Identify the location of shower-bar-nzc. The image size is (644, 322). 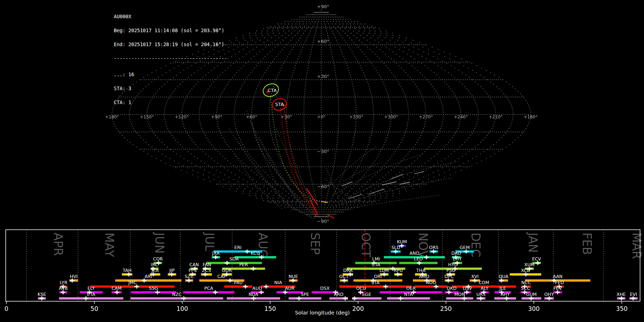
(177, 298).